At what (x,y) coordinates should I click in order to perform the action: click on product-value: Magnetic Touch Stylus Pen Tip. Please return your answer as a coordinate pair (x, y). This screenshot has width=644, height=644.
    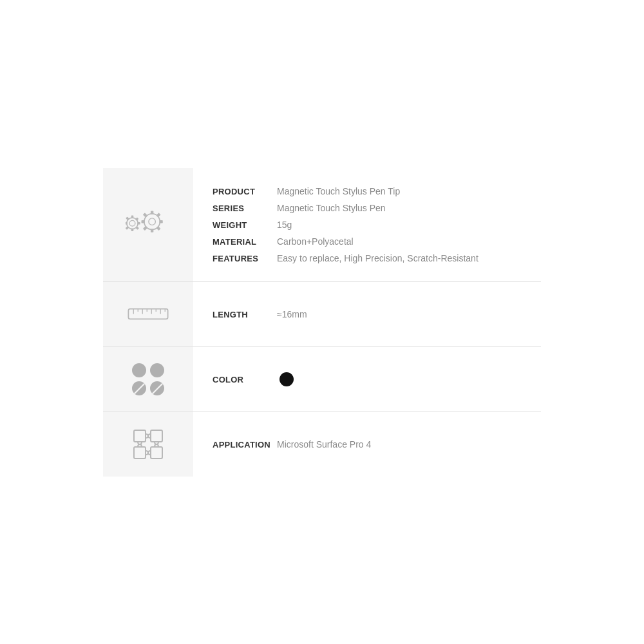
    Looking at the image, I should click on (399, 191).